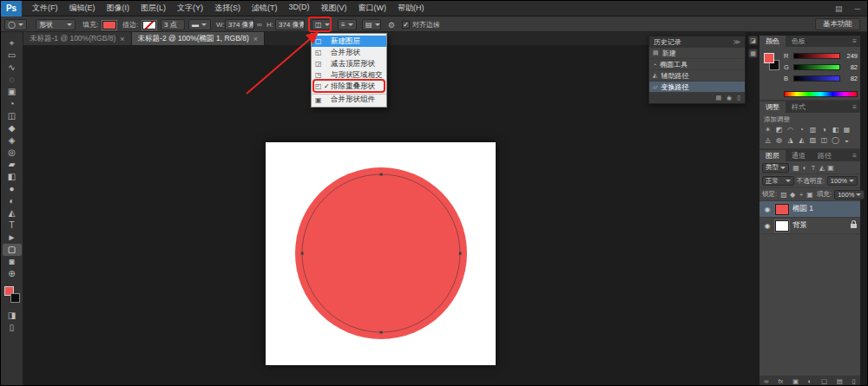 This screenshot has width=868, height=386. I want to click on quick-selection-tool: ◌, so click(12, 80).